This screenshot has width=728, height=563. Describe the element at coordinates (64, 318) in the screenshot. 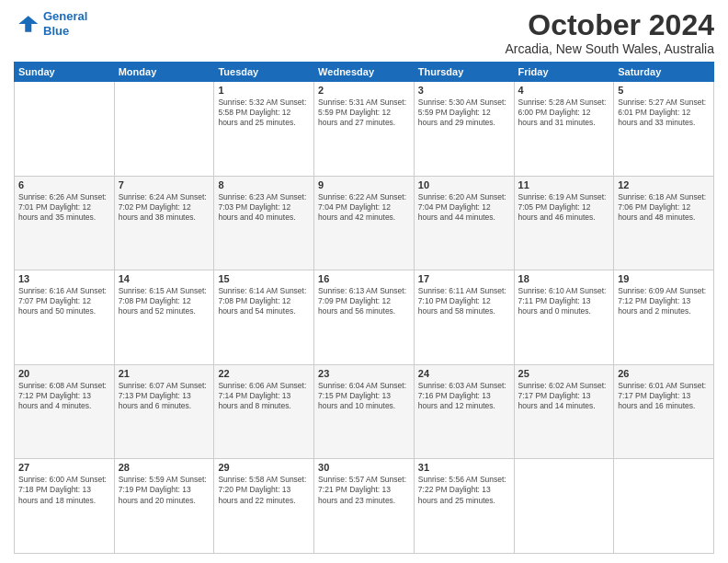

I see `calendar-cell: 13Sunrise: 6:16 AM Sunset: 7:07 PM Dayli…` at that location.